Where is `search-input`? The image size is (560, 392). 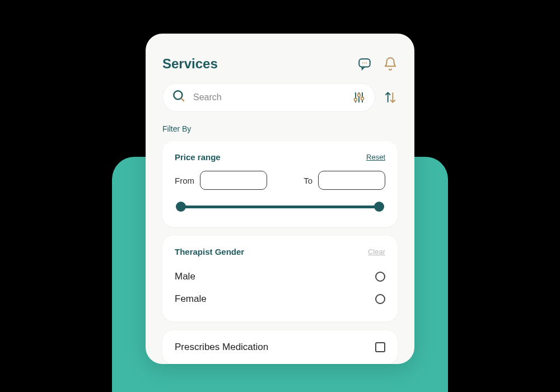 search-input is located at coordinates (269, 97).